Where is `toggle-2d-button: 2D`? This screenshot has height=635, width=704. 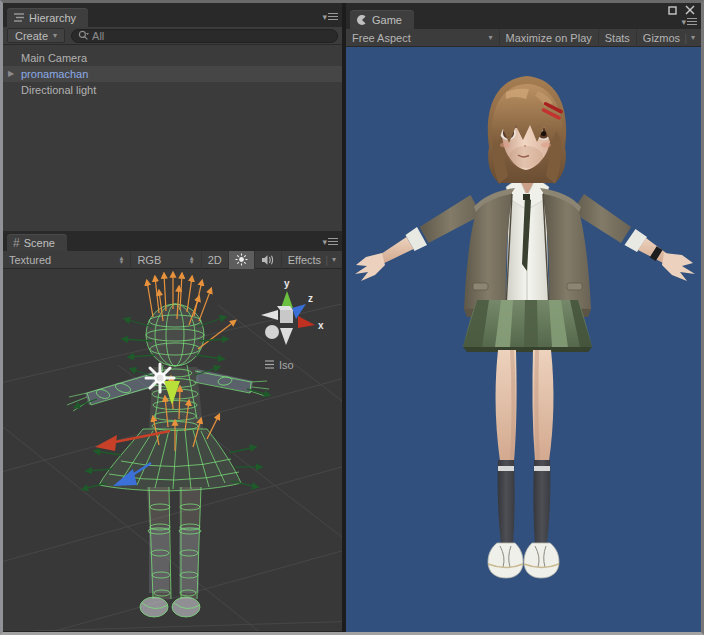 toggle-2d-button: 2D is located at coordinates (216, 260).